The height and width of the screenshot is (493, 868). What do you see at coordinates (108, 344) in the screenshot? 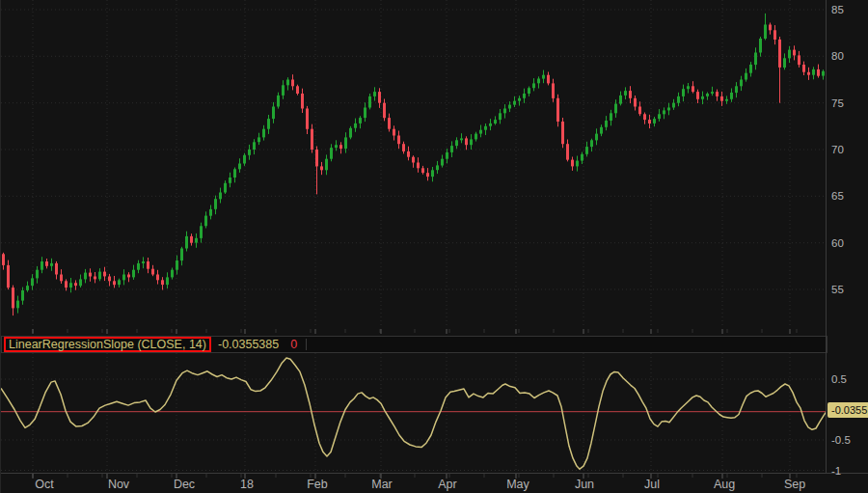
I see `indicator-title-highlight-box: LinearRegressionSlope (CLOSE, 14)` at bounding box center [108, 344].